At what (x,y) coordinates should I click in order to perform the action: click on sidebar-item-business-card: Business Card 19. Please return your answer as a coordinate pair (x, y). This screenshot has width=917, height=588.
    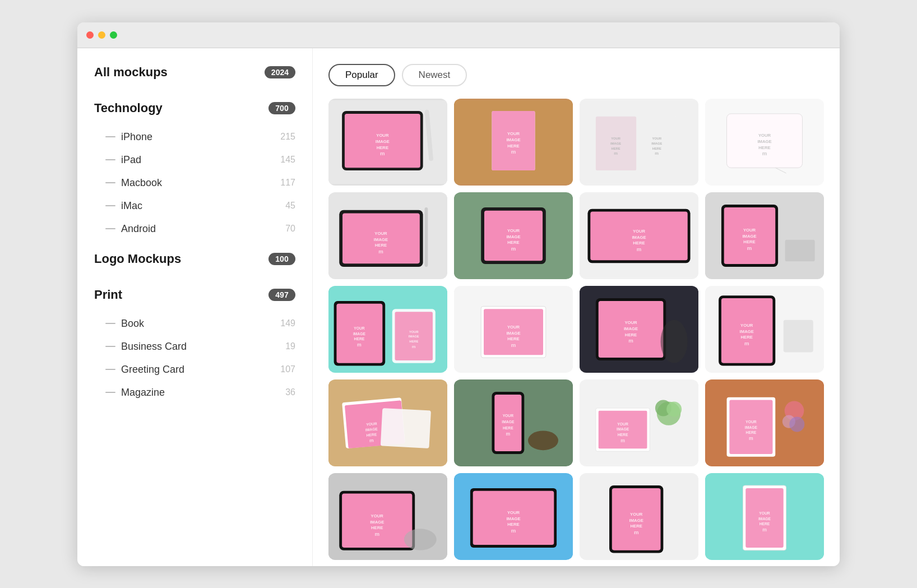
    Looking at the image, I should click on (195, 346).